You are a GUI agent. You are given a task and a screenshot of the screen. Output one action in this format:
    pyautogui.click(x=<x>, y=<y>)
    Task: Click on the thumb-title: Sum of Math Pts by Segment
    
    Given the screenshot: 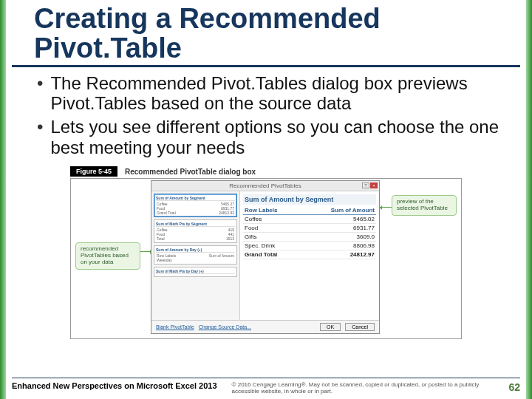 What is the action you would take?
    pyautogui.click(x=195, y=225)
    